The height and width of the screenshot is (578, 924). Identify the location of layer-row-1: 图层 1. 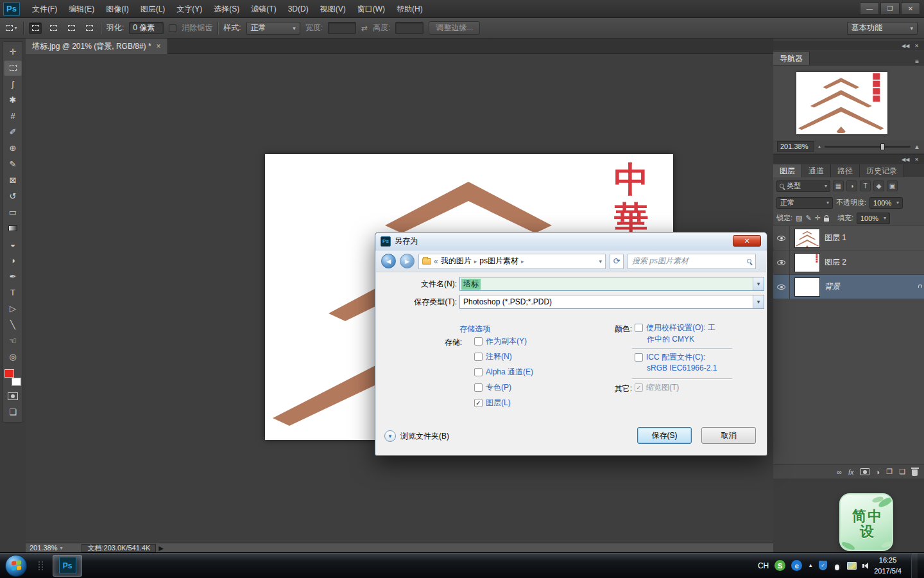
(848, 238).